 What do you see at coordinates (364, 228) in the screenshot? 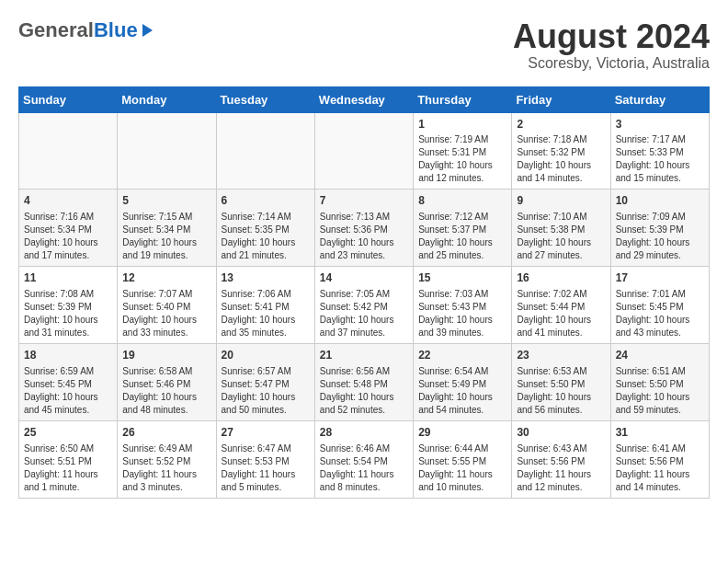
I see `calendar-cell: 7Sunrise: 7:13 AMSunset: 5:36 PMDaylight…` at bounding box center [364, 228].